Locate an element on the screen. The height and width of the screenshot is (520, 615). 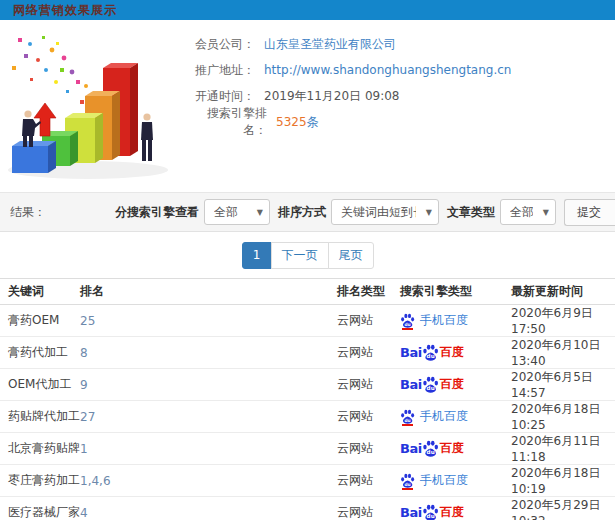
rank-link: 9 is located at coordinates (84, 385).